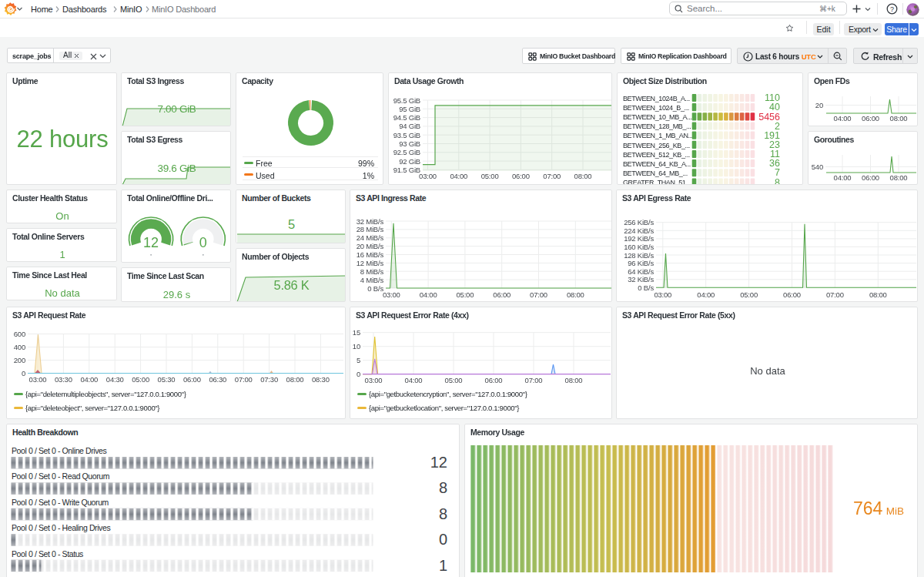 Image resolution: width=924 pixels, height=577 pixels. Describe the element at coordinates (407, 153) in the screenshot. I see `svg-text: 92.5 GiB` at that location.